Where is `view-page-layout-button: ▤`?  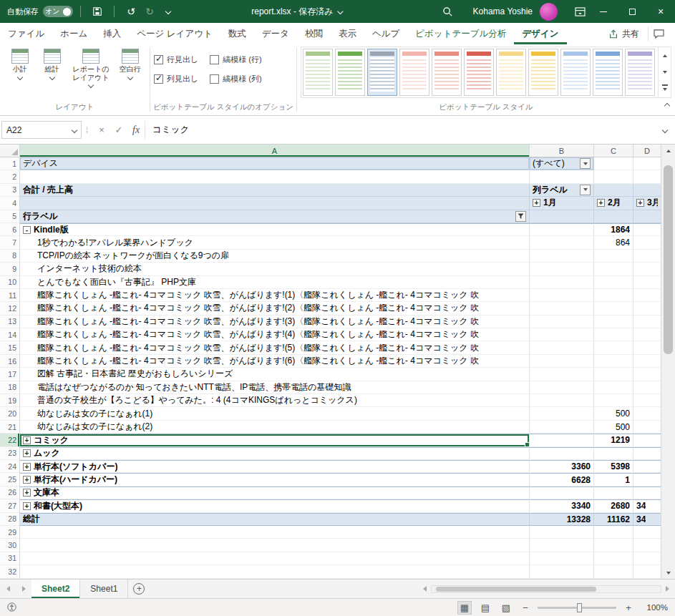 view-page-layout-button: ▤ is located at coordinates (485, 608).